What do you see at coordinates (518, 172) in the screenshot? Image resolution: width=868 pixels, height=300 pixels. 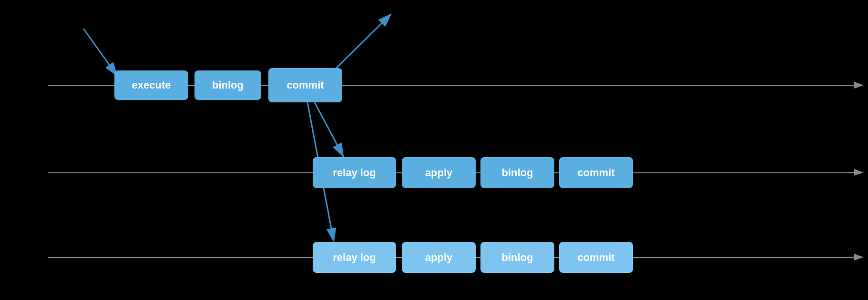 I see `binlog2-box: binlog` at bounding box center [518, 172].